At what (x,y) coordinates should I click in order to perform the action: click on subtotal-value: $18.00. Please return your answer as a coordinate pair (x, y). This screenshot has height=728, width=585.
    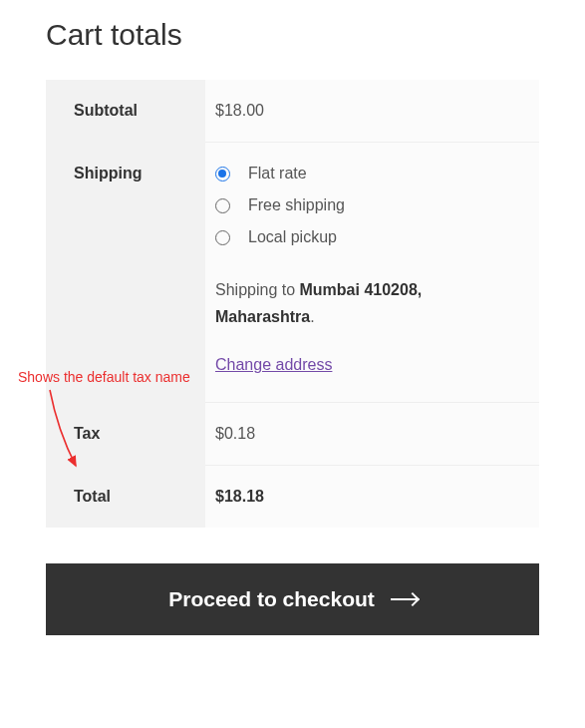
    Looking at the image, I should click on (373, 112).